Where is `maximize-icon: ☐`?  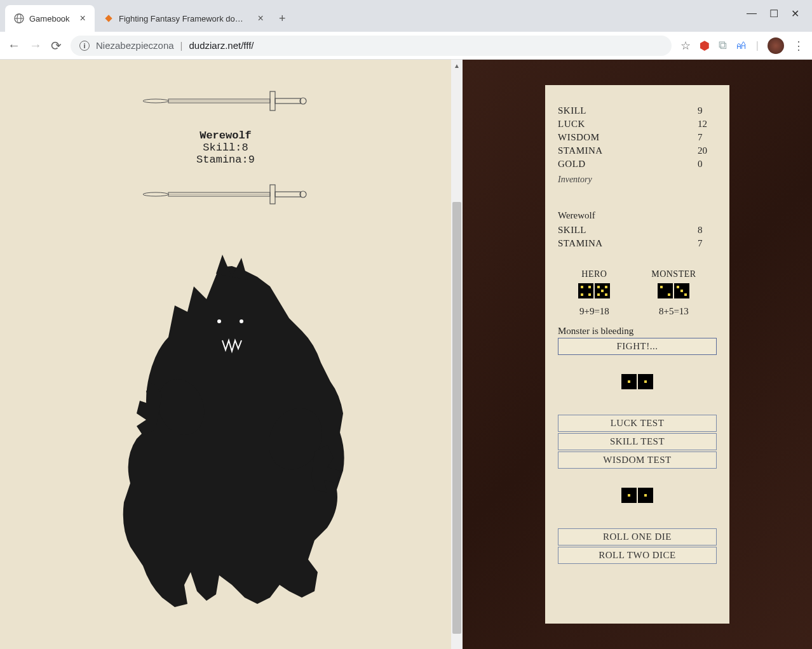
maximize-icon: ☐ is located at coordinates (774, 14).